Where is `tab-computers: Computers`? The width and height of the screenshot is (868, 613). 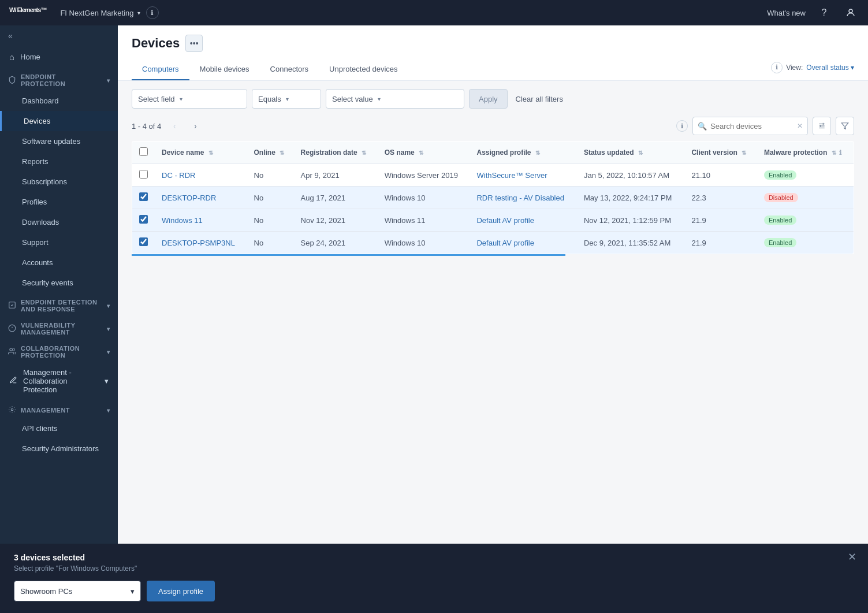
tab-computers: Computers is located at coordinates (161, 69).